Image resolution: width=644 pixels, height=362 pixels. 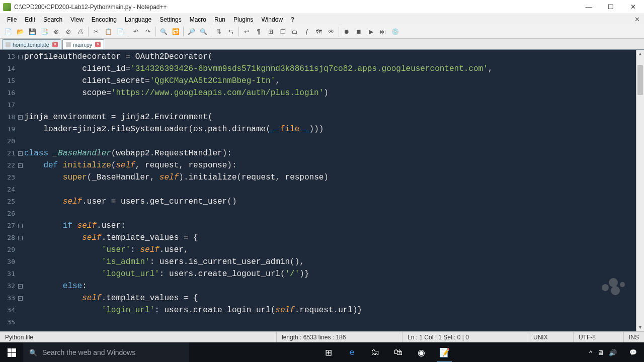 What do you see at coordinates (271, 32) in the screenshot?
I see `indent-guide-icon: ⊞` at bounding box center [271, 32].